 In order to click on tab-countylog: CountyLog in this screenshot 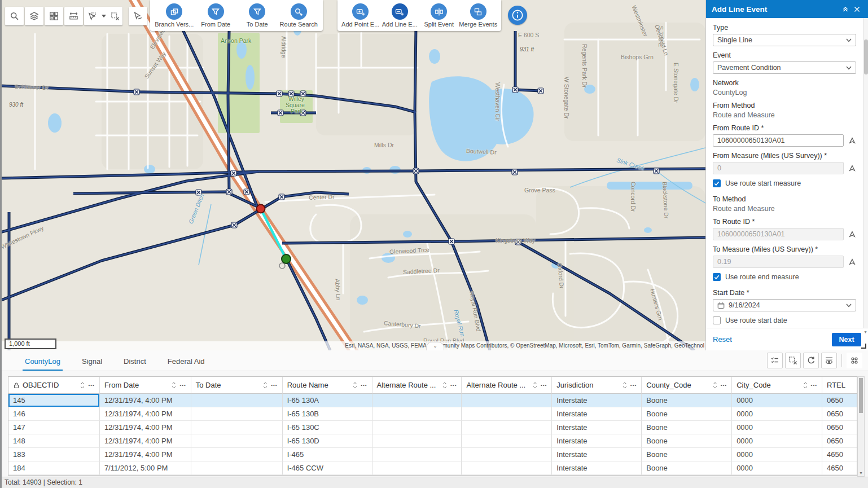, I will do `click(43, 361)`.